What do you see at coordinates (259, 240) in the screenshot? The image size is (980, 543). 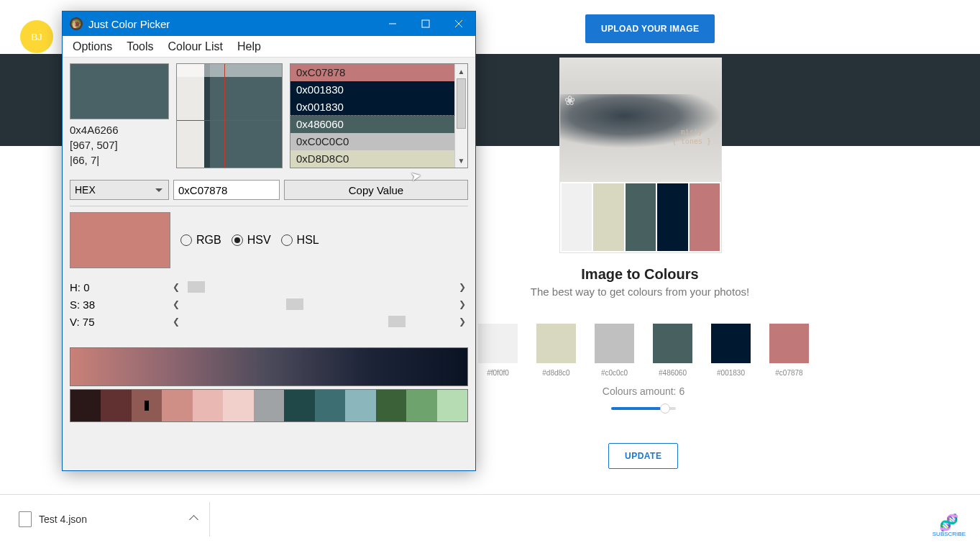 I see `radio-hsv-label: HSV` at bounding box center [259, 240].